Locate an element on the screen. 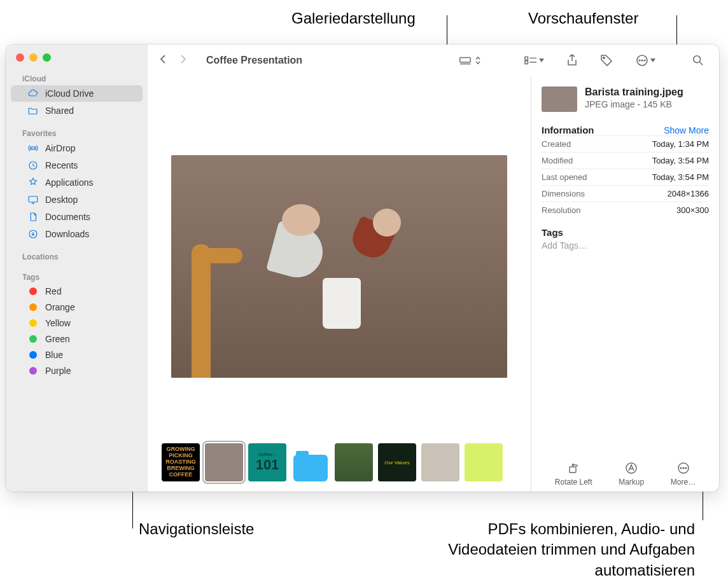 This screenshot has width=728, height=580. sidebar-item-label: Desktop is located at coordinates (61, 200).